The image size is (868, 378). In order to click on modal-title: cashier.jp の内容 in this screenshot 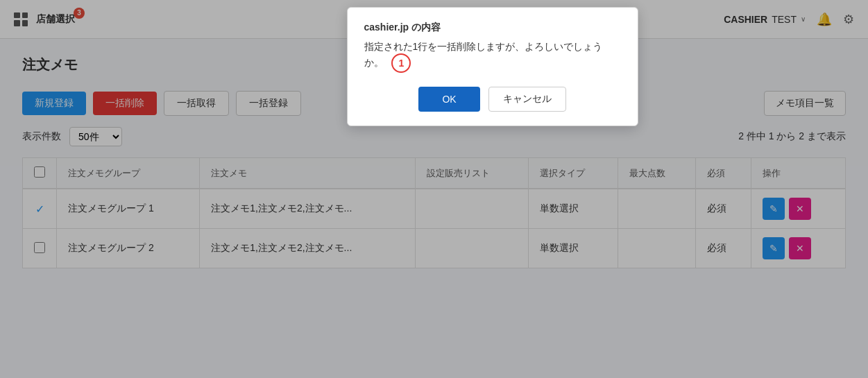, I will do `click(493, 28)`.